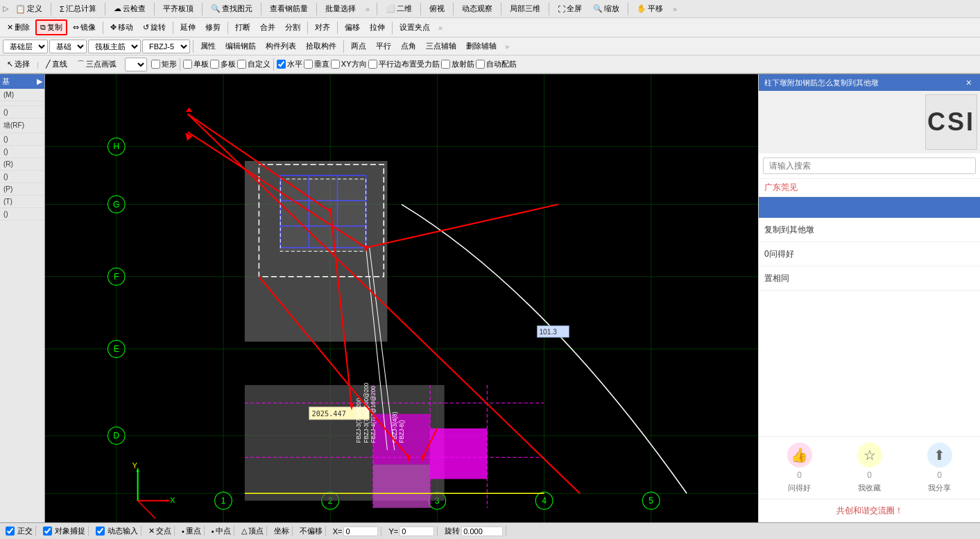  What do you see at coordinates (254, 64) in the screenshot?
I see `check-custom: 自定义` at bounding box center [254, 64].